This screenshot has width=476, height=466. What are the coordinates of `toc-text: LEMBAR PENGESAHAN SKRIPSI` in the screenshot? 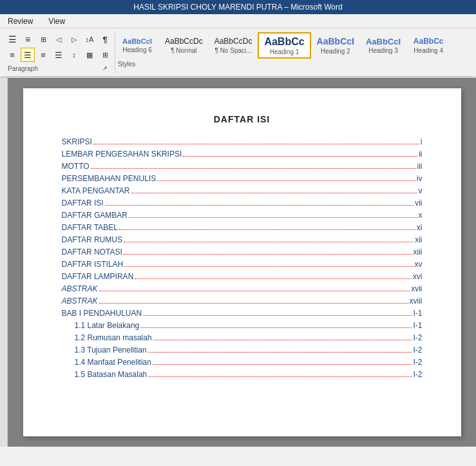 It's located at (122, 154).